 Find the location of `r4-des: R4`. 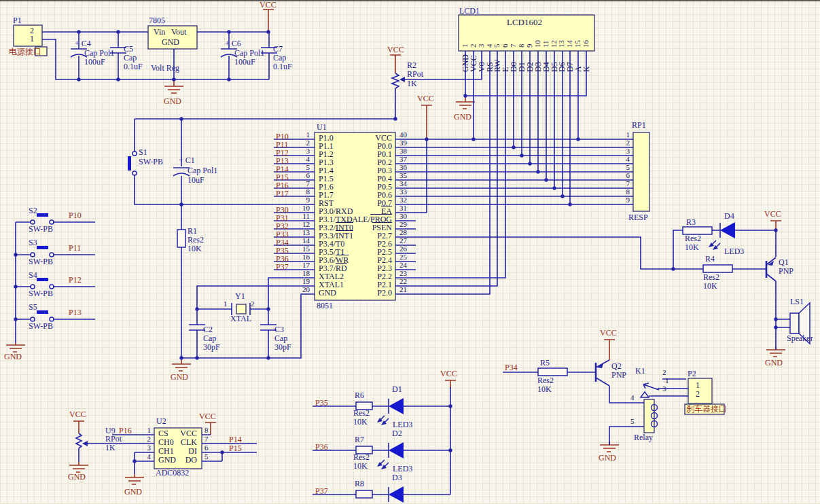

r4-des: R4 is located at coordinates (710, 259).